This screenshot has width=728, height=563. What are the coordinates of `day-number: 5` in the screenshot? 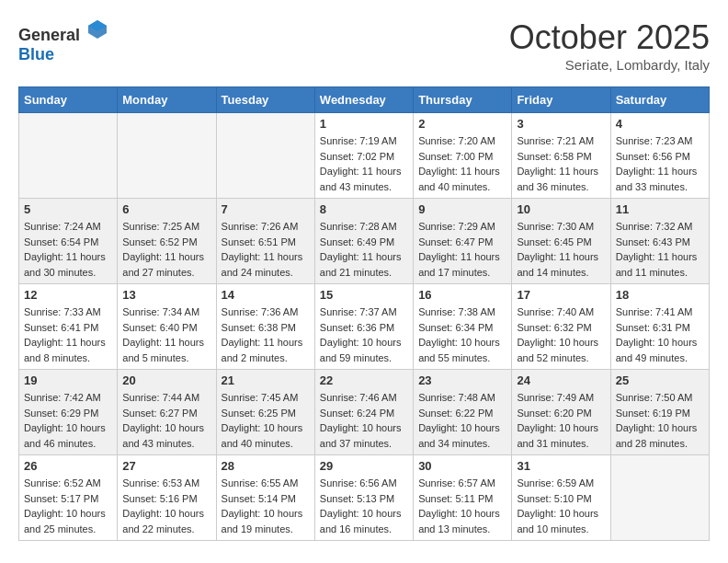 It's located at (68, 210).